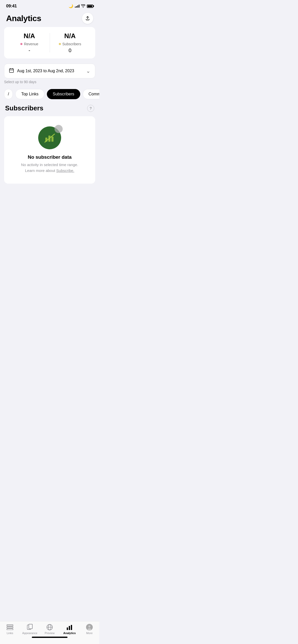 The width and height of the screenshot is (298, 644). I want to click on tab-subscribers: Subscribers, so click(63, 94).